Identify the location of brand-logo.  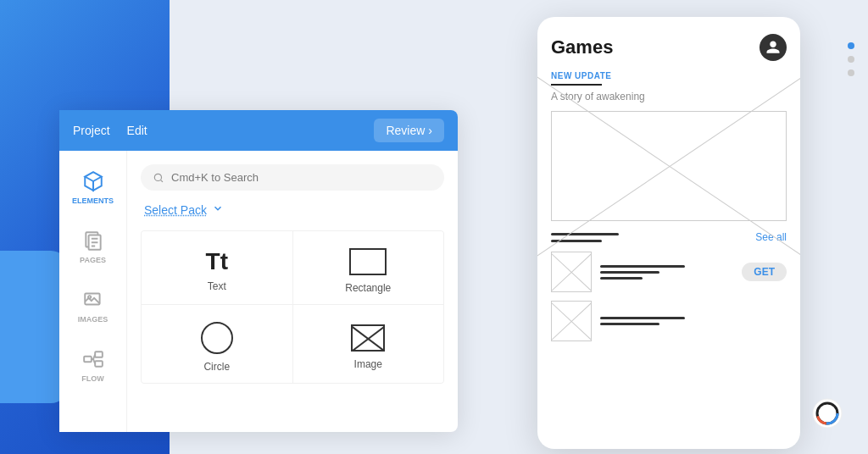
(827, 413).